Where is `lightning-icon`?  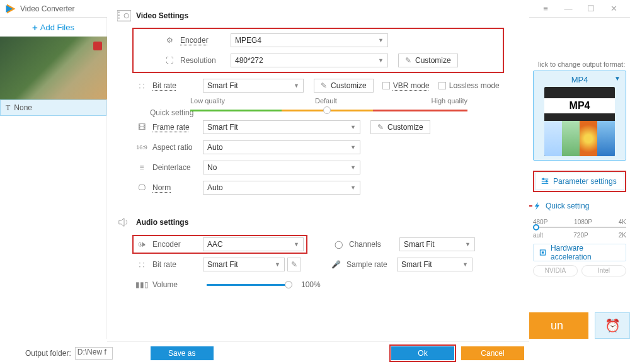 lightning-icon is located at coordinates (537, 206).